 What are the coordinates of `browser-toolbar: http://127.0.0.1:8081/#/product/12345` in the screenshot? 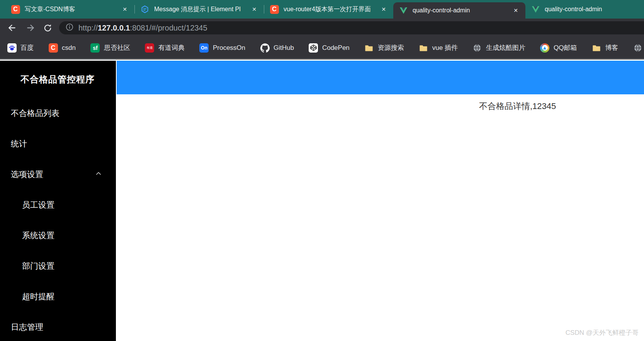 It's located at (322, 28).